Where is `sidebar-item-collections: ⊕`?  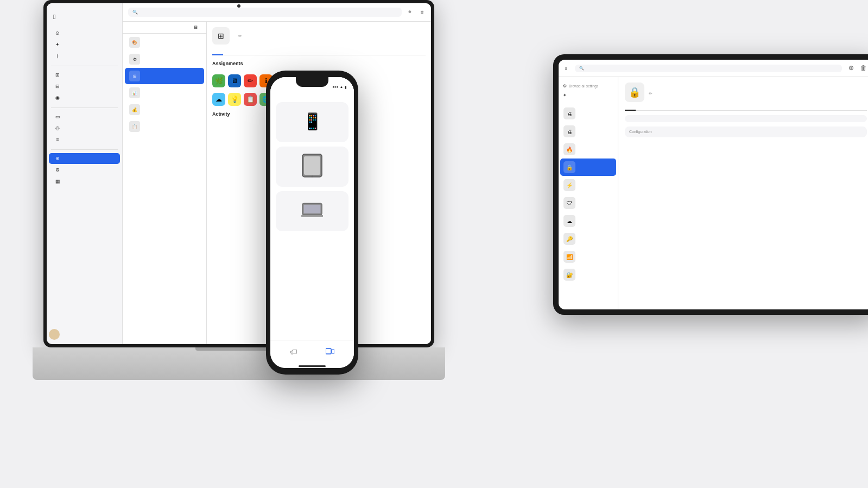
sidebar-item-collections: ⊕ is located at coordinates (85, 159).